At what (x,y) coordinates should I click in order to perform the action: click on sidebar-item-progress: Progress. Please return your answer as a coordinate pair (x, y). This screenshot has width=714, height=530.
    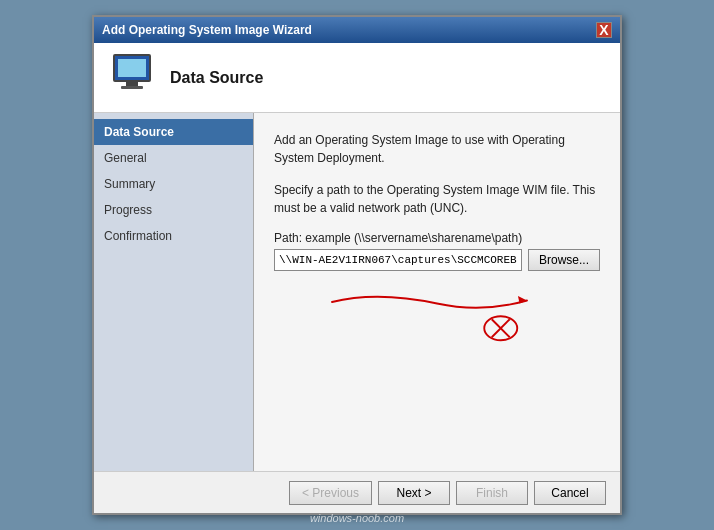
    Looking at the image, I should click on (174, 210).